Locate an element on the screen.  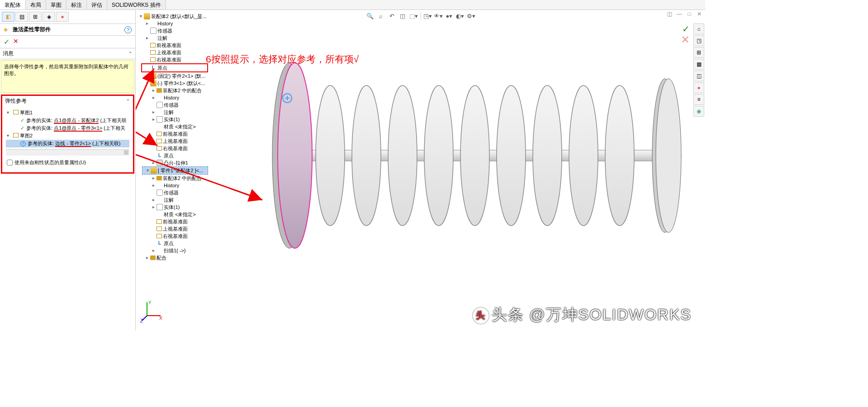
appearance-icon: ●▾ is located at coordinates (449, 16).